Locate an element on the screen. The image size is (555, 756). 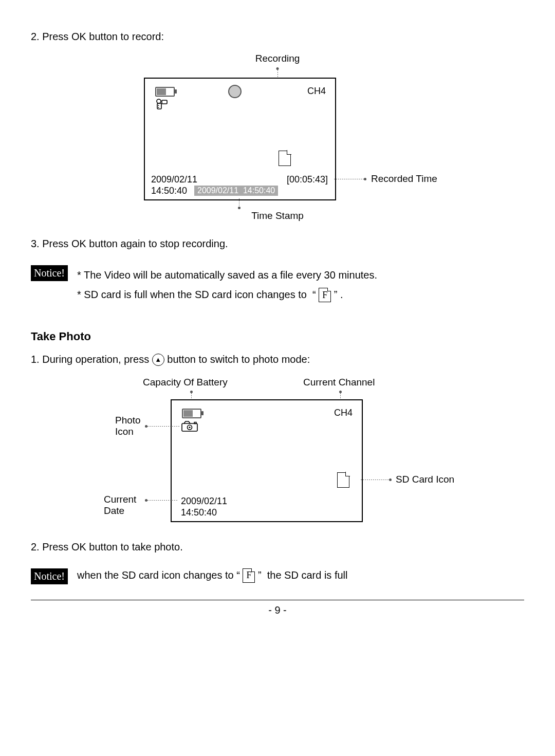
recorded-time-dot is located at coordinates (365, 179).